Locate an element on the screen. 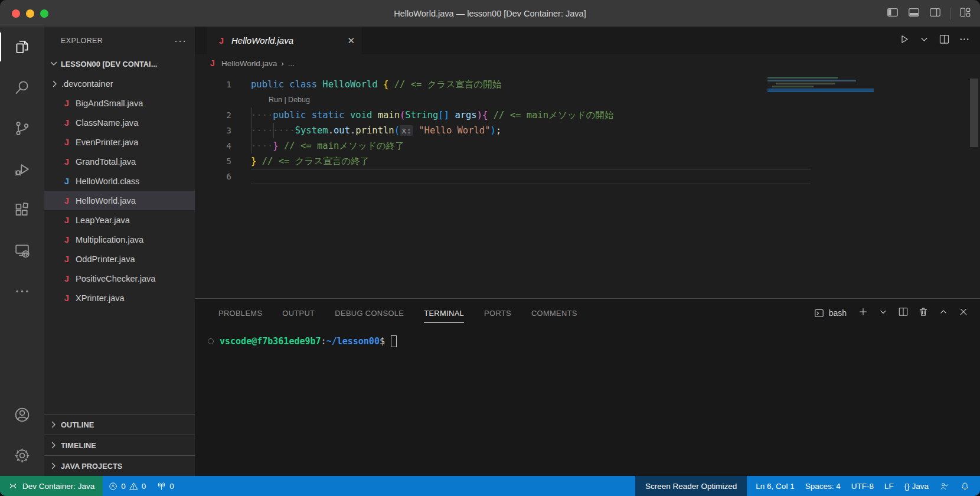  split-terminal-button is located at coordinates (903, 313).